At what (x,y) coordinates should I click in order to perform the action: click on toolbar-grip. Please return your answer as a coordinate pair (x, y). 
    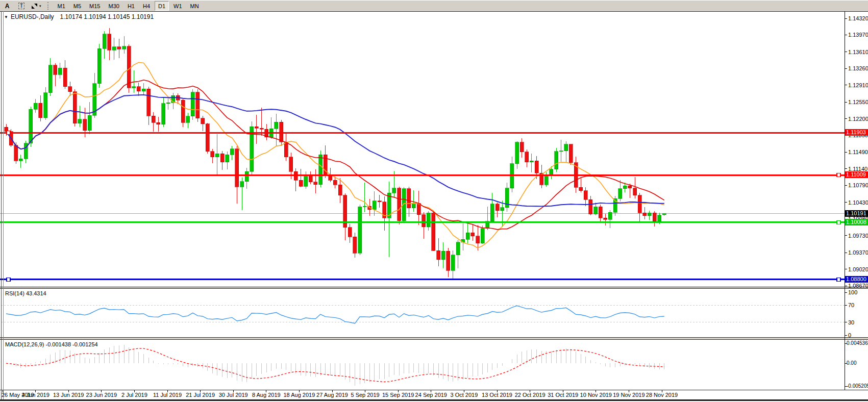
    Looking at the image, I should click on (49, 6).